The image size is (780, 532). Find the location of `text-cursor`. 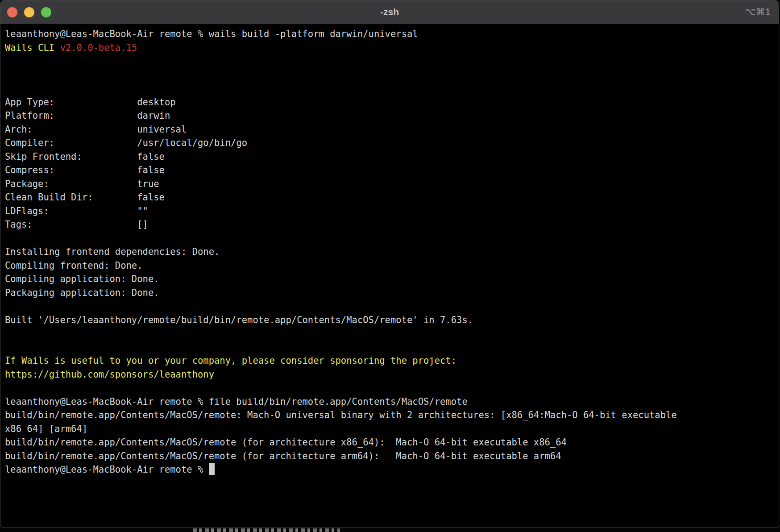

text-cursor is located at coordinates (212, 469).